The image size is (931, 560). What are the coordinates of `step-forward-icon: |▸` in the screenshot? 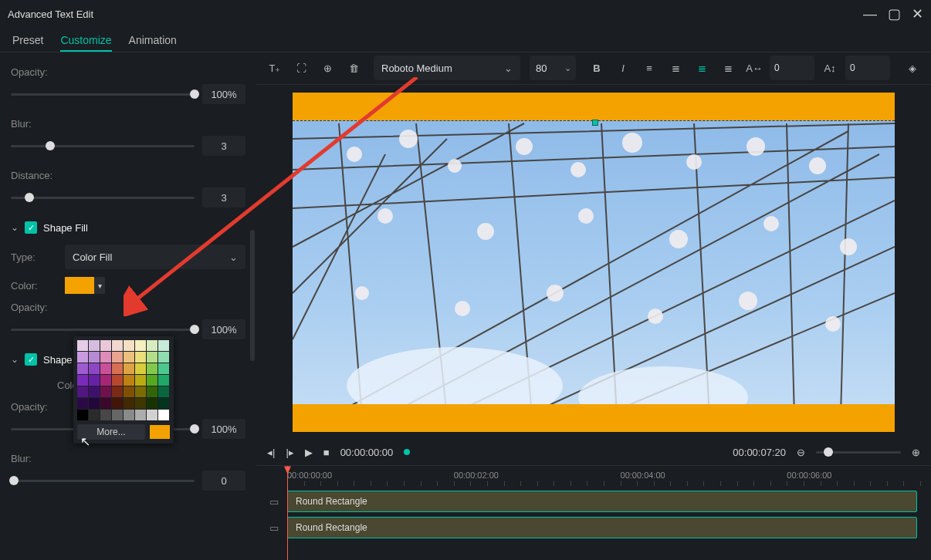 It's located at (289, 452).